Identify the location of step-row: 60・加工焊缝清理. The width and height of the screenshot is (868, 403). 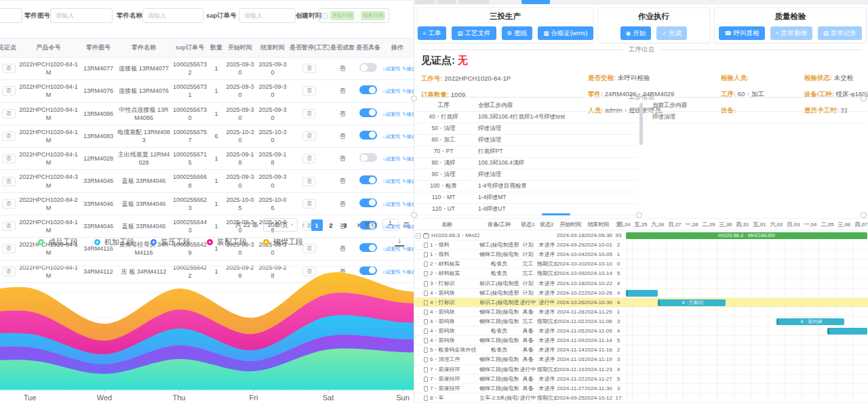
(526, 141).